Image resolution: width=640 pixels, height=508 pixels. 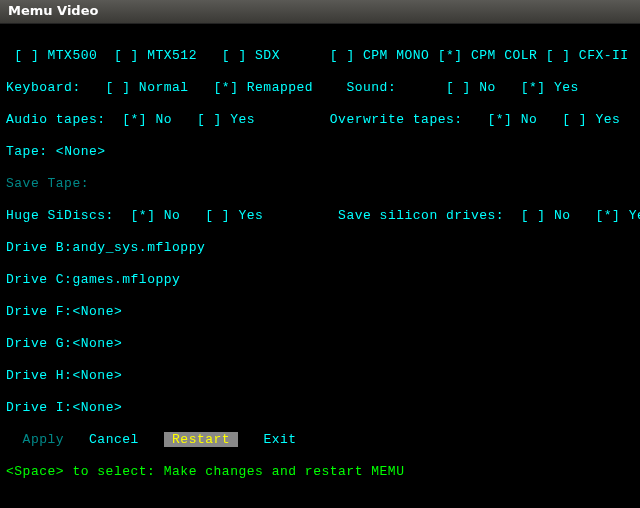 I want to click on label-drive-b: Drive B:, so click(x=39, y=248).